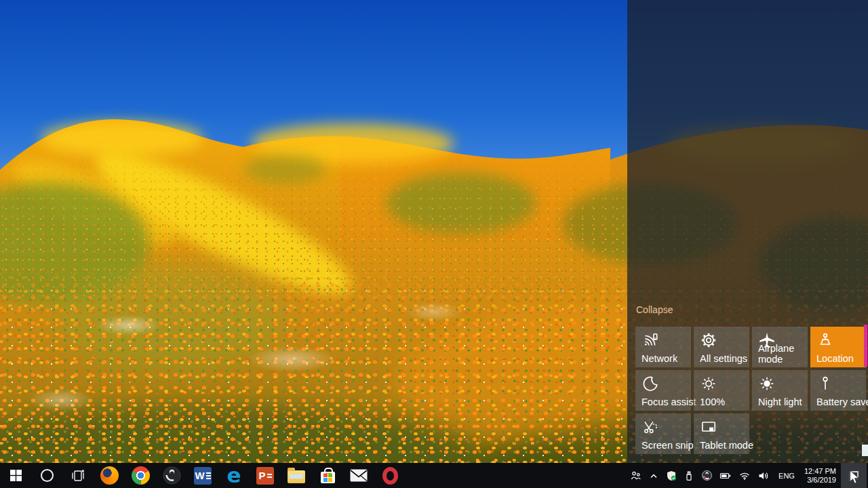 Image resolution: width=868 pixels, height=488 pixels. What do you see at coordinates (78, 476) in the screenshot?
I see `taskbar-task-view-button` at bounding box center [78, 476].